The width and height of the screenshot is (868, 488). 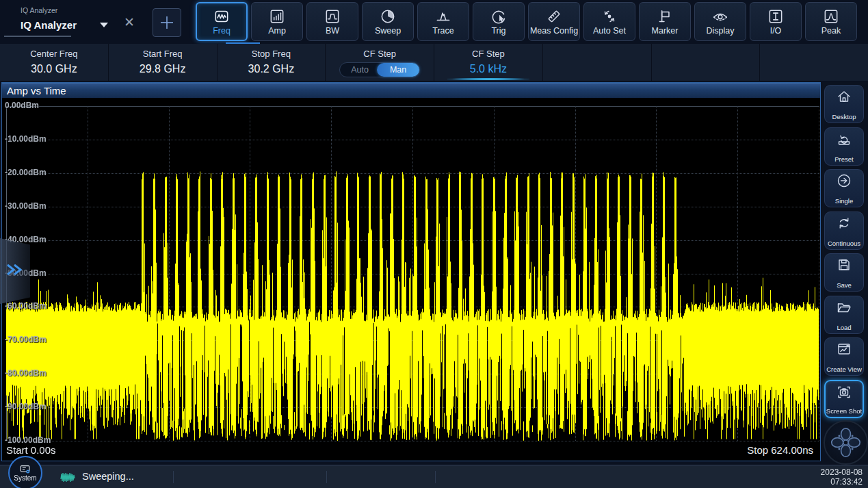 I want to click on x-stop-label: Stop 624.00ns, so click(x=780, y=450).